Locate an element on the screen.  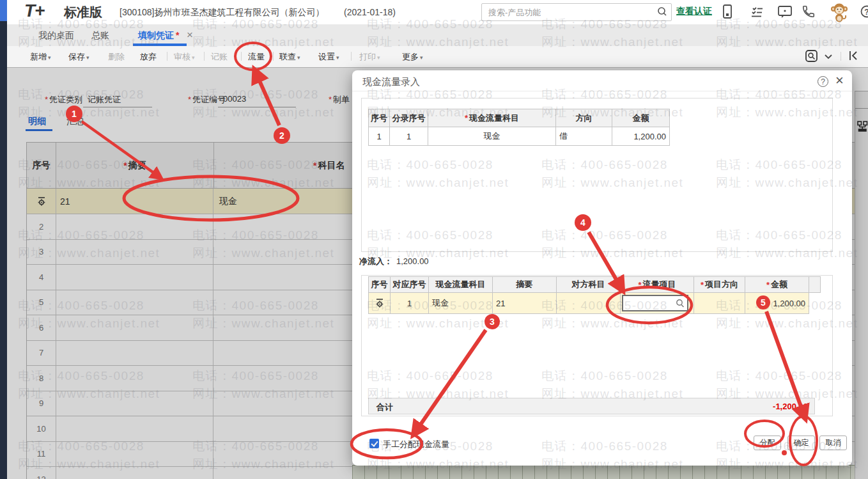
flow-item-cell is located at coordinates (657, 303).